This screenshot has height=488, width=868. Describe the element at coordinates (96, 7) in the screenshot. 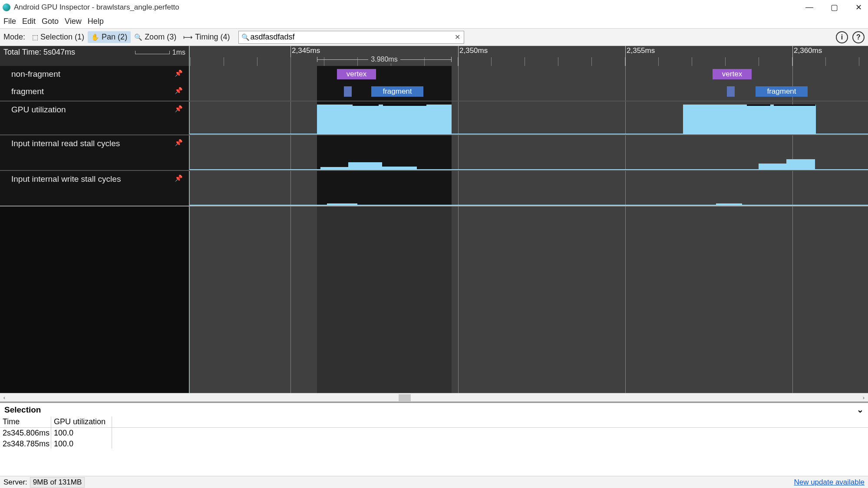

I see `window-title: Android GPU Inspector - brawlstars_angle…` at that location.